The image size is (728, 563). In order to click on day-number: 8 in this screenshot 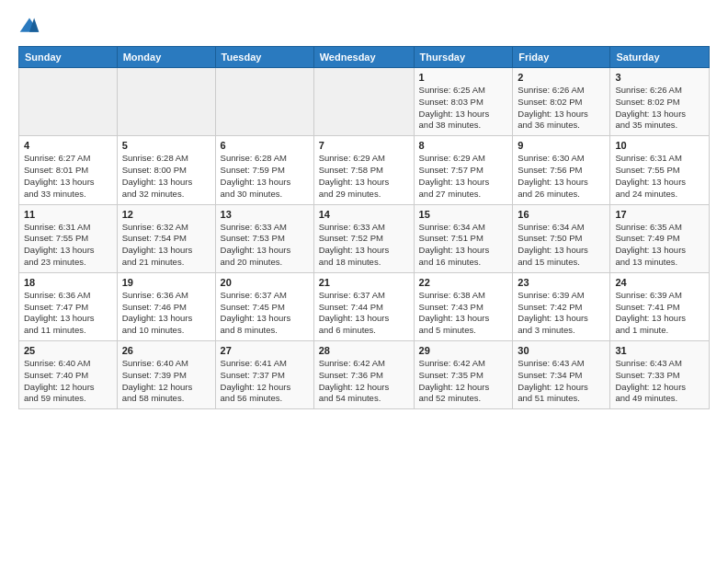, I will do `click(463, 145)`.